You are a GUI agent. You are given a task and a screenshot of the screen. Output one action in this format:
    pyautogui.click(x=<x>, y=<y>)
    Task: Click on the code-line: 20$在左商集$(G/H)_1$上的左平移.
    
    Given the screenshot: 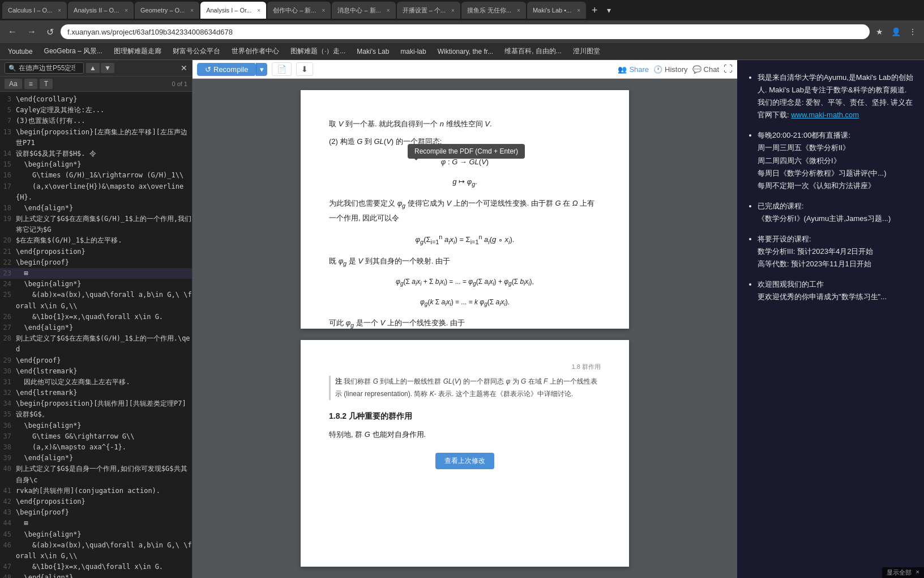 What is the action you would take?
    pyautogui.click(x=96, y=240)
    